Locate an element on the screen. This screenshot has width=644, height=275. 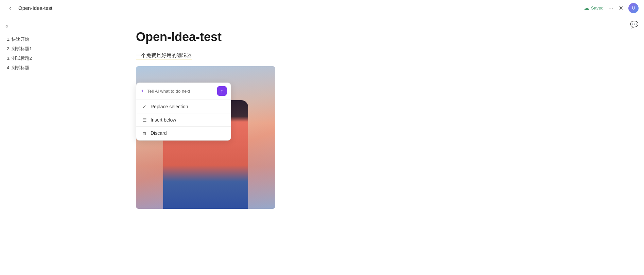
replace-selection-option: ✓ Replace selection is located at coordinates (184, 107).